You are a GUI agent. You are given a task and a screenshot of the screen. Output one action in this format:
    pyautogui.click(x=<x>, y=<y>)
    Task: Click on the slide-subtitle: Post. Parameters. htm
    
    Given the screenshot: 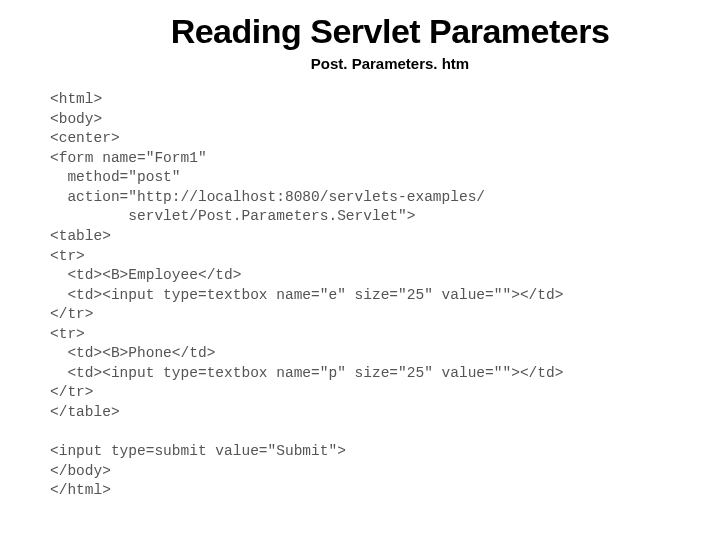 What is the action you would take?
    pyautogui.click(x=390, y=64)
    